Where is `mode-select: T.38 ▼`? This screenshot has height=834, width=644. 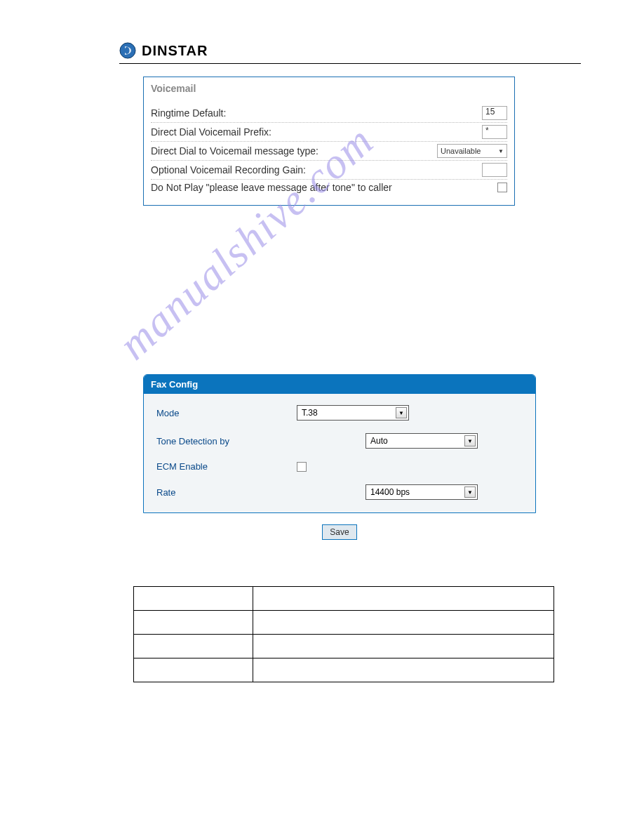
mode-select: T.38 ▼ is located at coordinates (353, 413).